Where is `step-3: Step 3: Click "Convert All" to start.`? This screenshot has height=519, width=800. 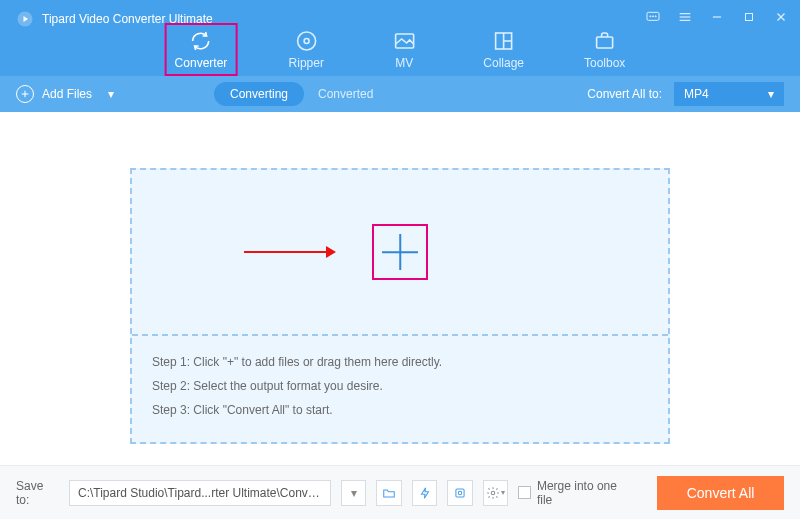
step-3: Step 3: Click "Convert All" to start. is located at coordinates (400, 410).